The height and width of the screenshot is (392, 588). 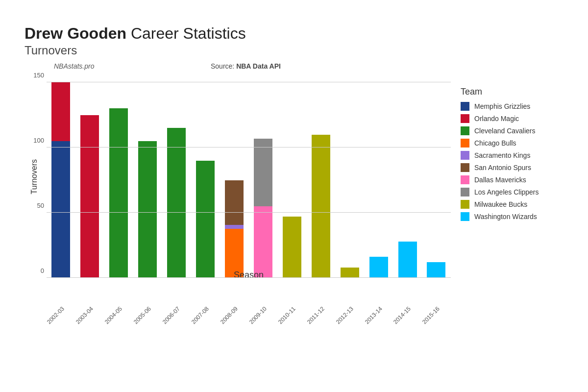 I want to click on title-bold: Drew Gooden, so click(x=75, y=33).